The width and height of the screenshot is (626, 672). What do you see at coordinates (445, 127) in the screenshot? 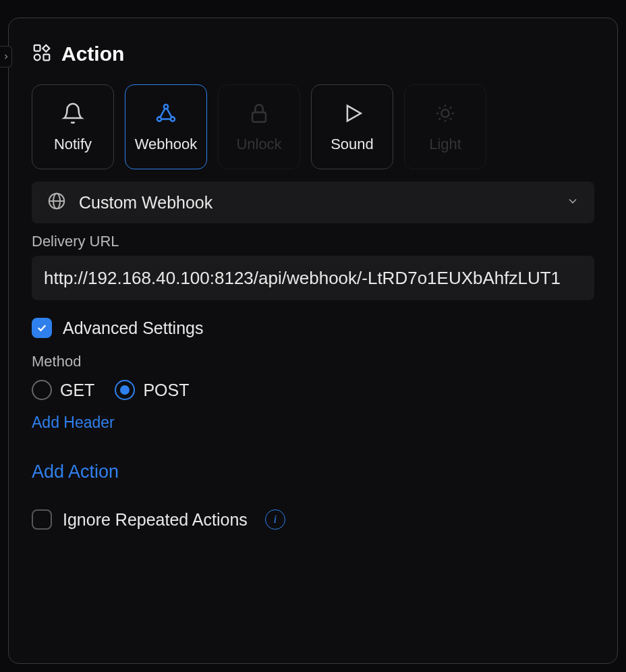
I see `tile-light: Light` at bounding box center [445, 127].